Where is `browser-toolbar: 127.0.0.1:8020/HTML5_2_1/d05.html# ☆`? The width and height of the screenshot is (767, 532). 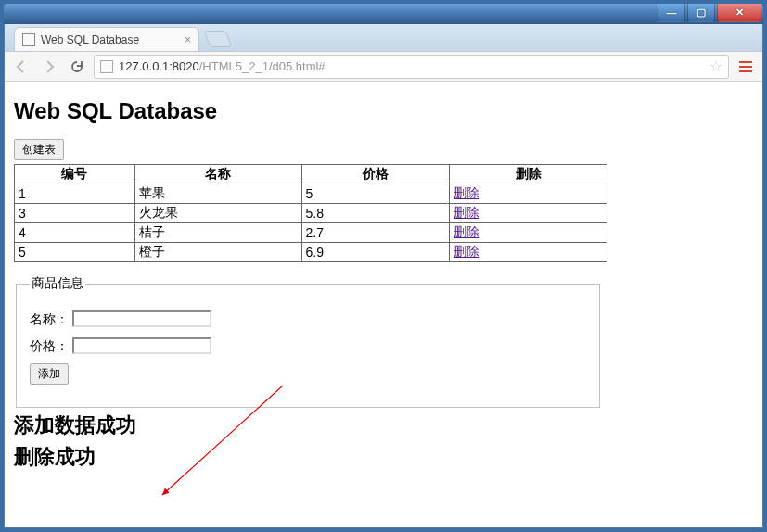
browser-toolbar: 127.0.0.1:8020/HTML5_2_1/d05.html# ☆ is located at coordinates (384, 67).